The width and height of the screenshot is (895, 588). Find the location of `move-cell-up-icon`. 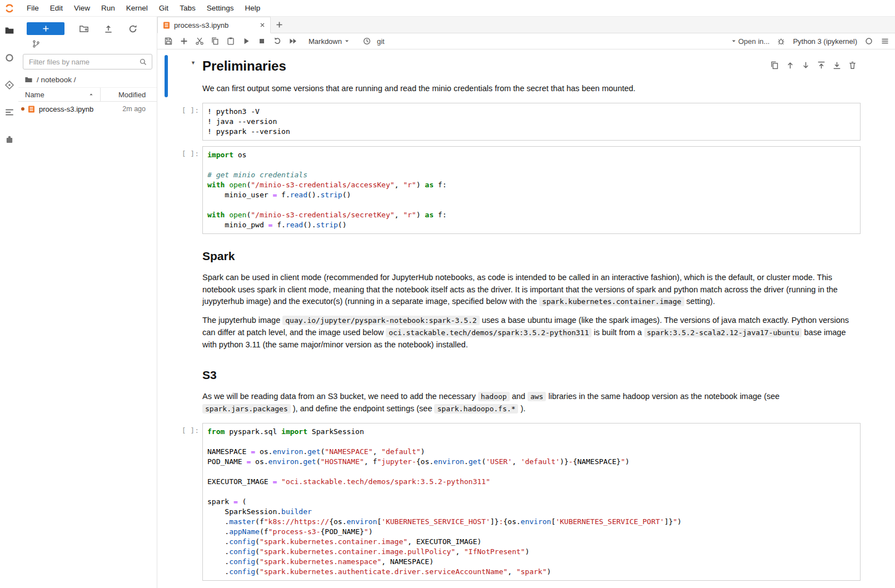

move-cell-up-icon is located at coordinates (790, 66).